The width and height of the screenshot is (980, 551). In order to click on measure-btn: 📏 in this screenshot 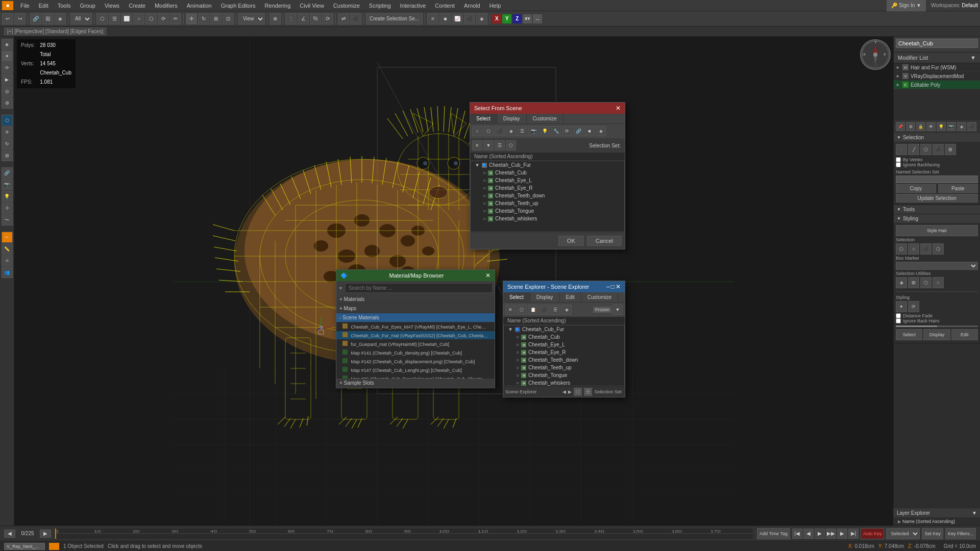, I will do `click(7, 249)`.